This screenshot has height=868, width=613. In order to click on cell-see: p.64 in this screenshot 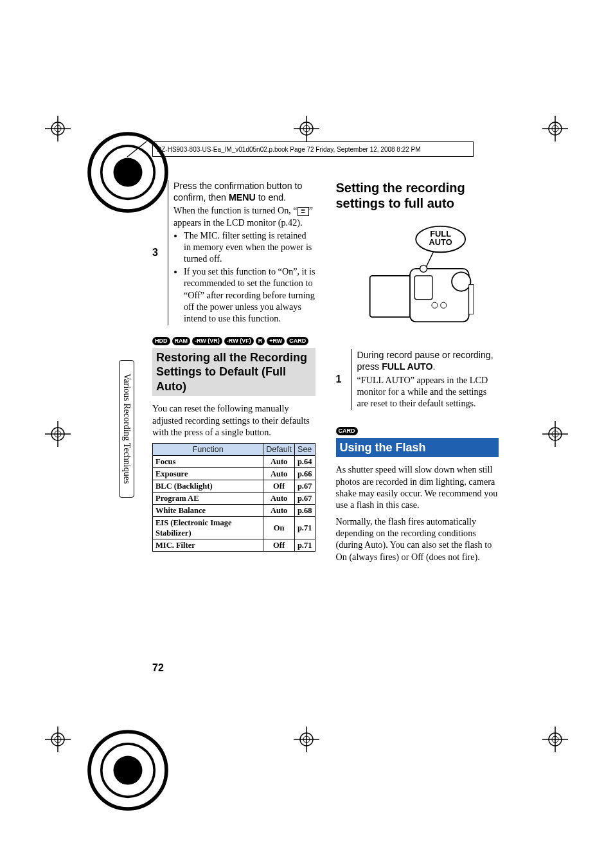, I will do `click(305, 462)`.